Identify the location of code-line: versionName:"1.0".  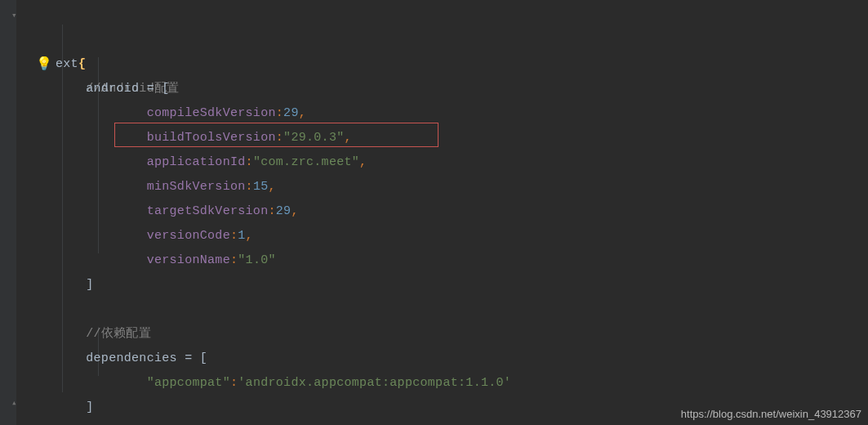
(434, 236).